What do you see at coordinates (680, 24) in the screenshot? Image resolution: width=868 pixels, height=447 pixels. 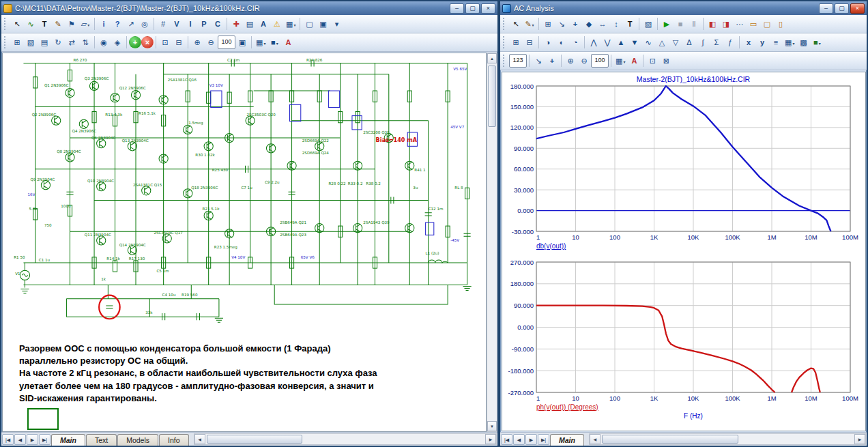 I see `stop-icon: ■` at bounding box center [680, 24].